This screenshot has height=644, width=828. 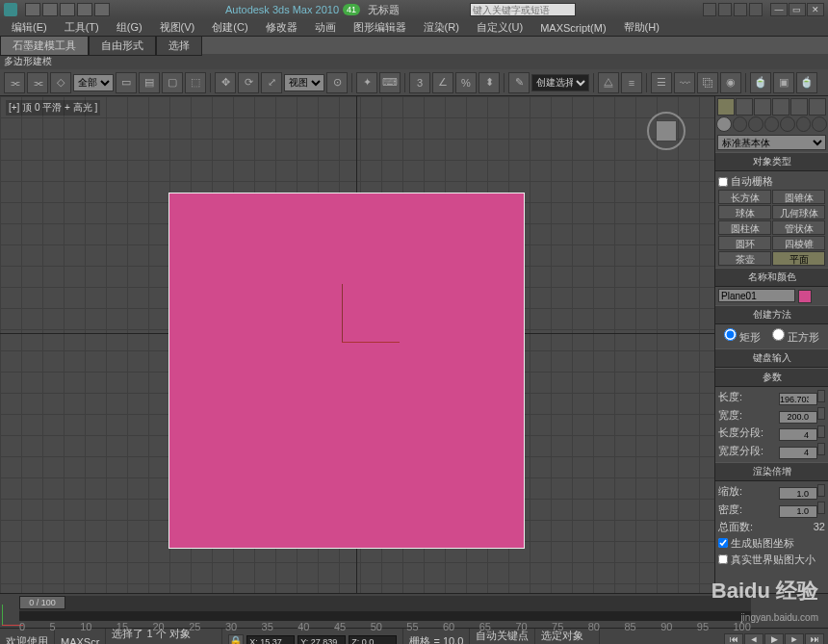 I want to click on menu-tools: 工具(T), so click(x=82, y=27).